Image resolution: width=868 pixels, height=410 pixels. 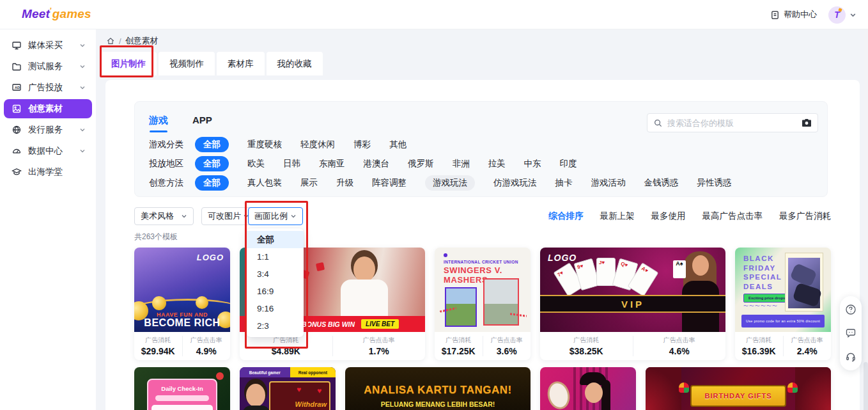 What do you see at coordinates (633, 304) in the screenshot?
I see `template-card-vip: LOGO 7♥ 9♥ J♥ Q♥ A♥ A♠ VIP 广告消耗$38.25K 广…` at bounding box center [633, 304].